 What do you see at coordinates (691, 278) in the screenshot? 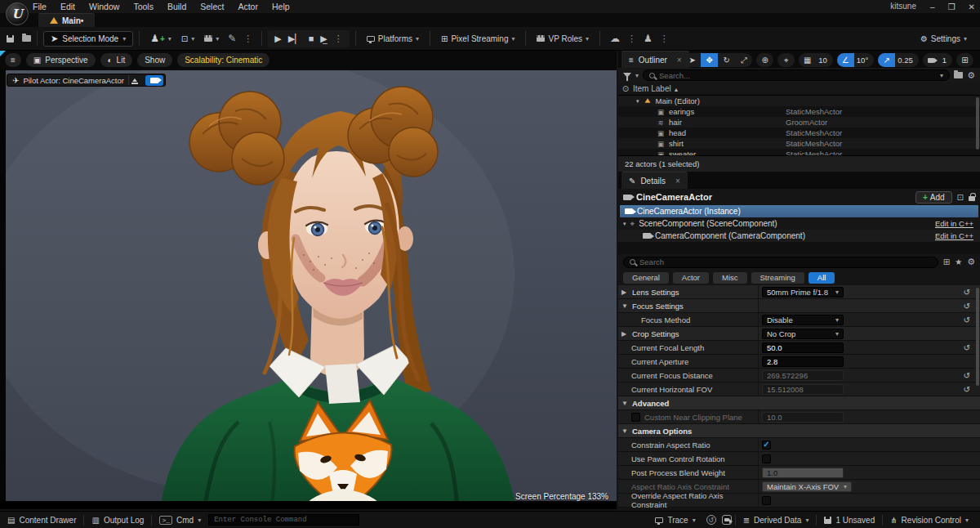
I see `filter-tab-actor: Actor` at bounding box center [691, 278].